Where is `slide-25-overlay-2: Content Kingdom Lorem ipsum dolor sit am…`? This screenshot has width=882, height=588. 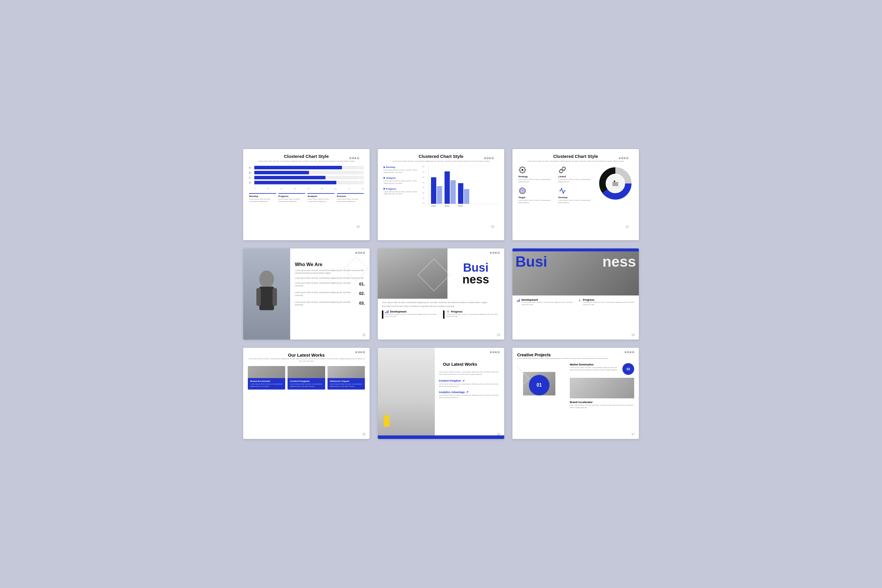
slide-25-overlay-2: Content Kingdom Lorem ipsum dolor sit am… is located at coordinates (306, 384).